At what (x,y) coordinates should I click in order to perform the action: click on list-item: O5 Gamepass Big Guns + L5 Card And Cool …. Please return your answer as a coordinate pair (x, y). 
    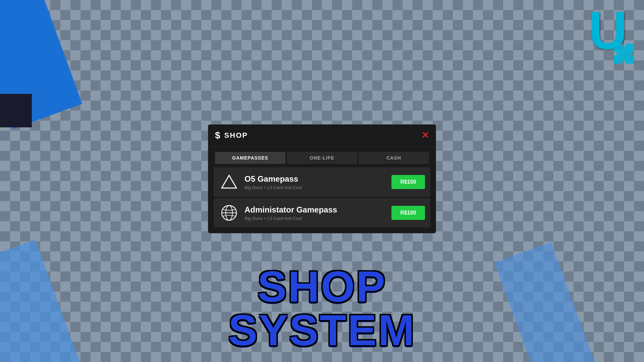
    Looking at the image, I should click on (322, 182).